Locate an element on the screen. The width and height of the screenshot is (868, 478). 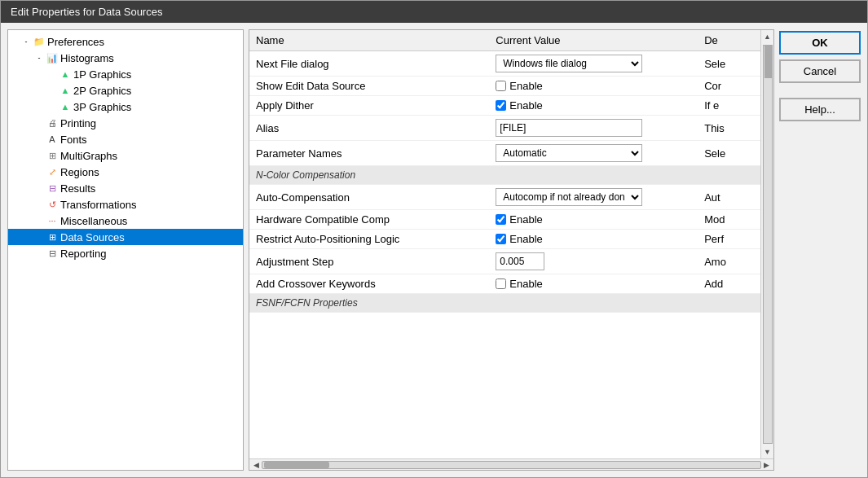
expand-icon-transformations is located at coordinates (39, 204).